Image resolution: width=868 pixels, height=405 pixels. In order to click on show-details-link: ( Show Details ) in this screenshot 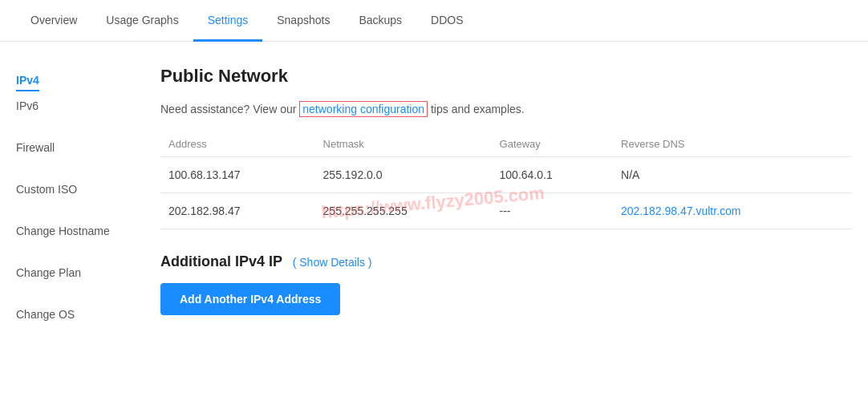, I will do `click(332, 262)`.